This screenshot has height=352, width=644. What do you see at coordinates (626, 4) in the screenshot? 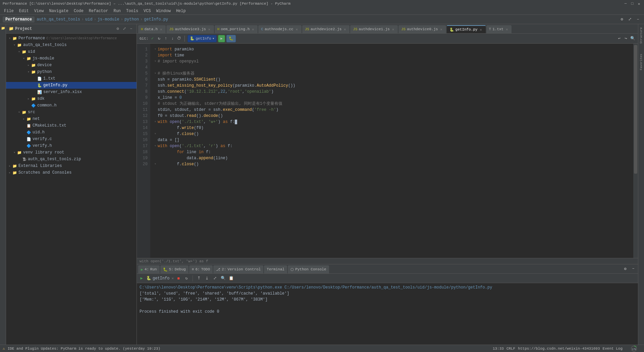
I see `minimize-button: ─` at bounding box center [626, 4].